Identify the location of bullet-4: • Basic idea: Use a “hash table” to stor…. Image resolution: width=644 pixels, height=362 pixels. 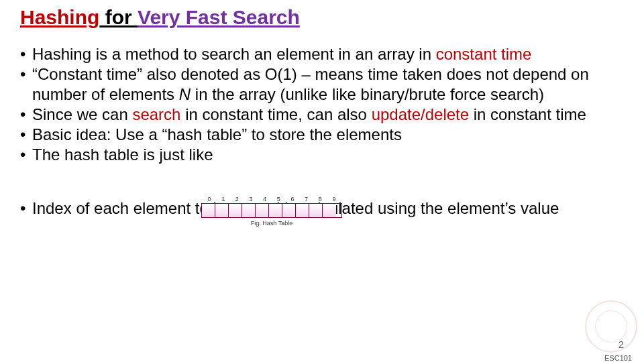
(322, 135).